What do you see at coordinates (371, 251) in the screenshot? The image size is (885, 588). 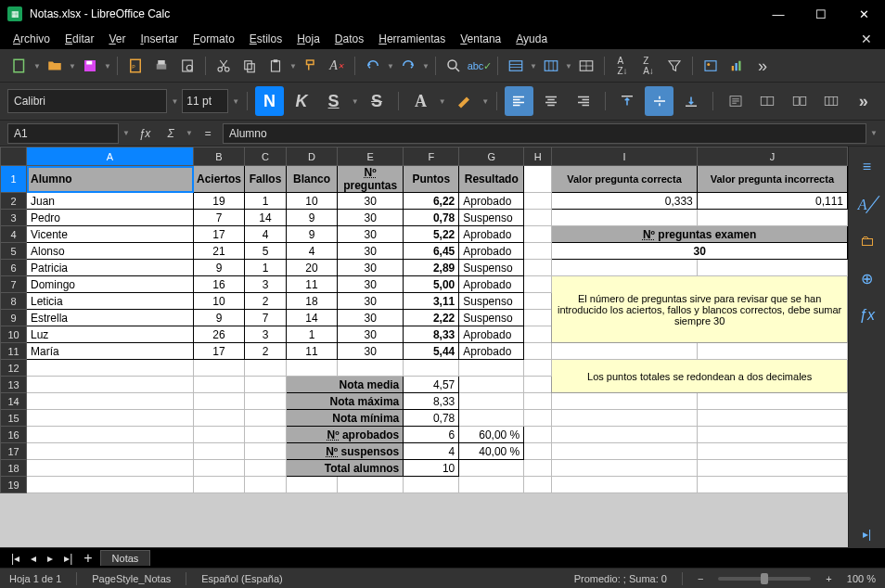 I see `cell-E5: 30` at bounding box center [371, 251].